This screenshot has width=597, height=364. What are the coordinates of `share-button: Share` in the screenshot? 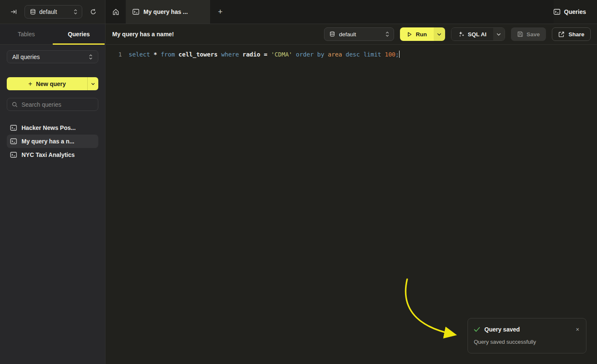 It's located at (571, 34).